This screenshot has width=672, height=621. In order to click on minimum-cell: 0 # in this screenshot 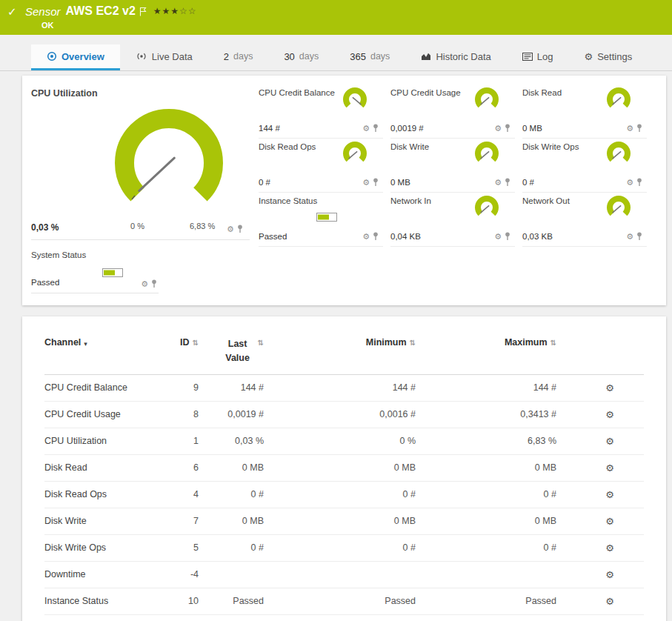, I will do `click(339, 548)`.